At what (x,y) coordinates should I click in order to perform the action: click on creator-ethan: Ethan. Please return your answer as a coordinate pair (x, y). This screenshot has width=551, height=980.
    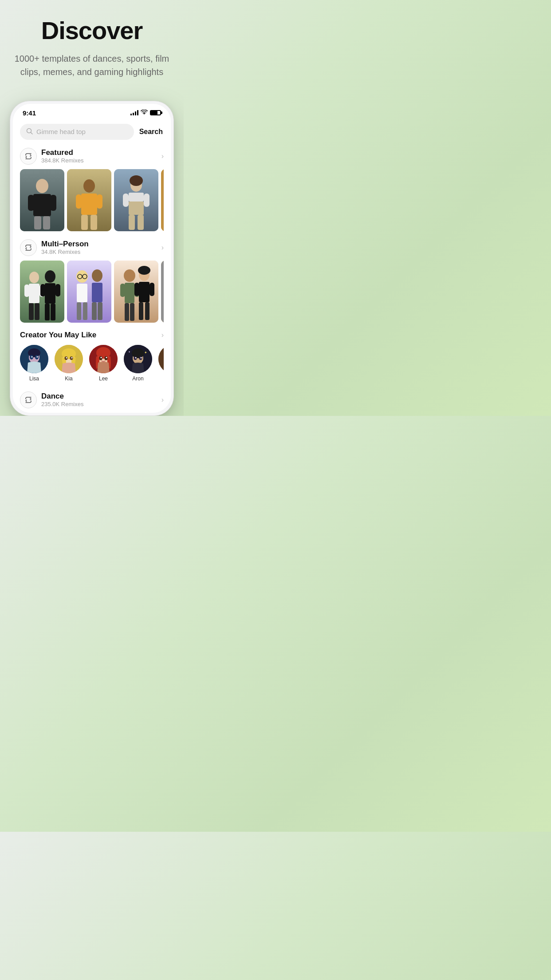
    Looking at the image, I should click on (161, 363).